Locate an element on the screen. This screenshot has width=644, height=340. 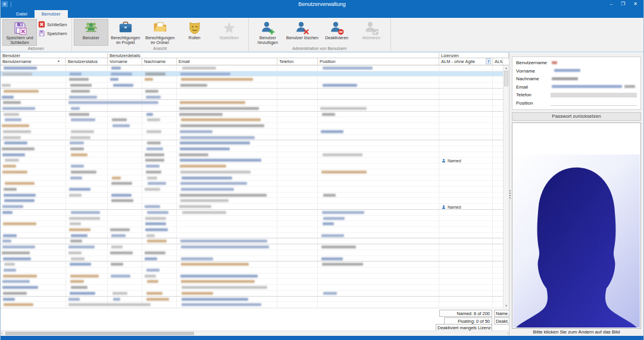
user-add-icon is located at coordinates (268, 28).